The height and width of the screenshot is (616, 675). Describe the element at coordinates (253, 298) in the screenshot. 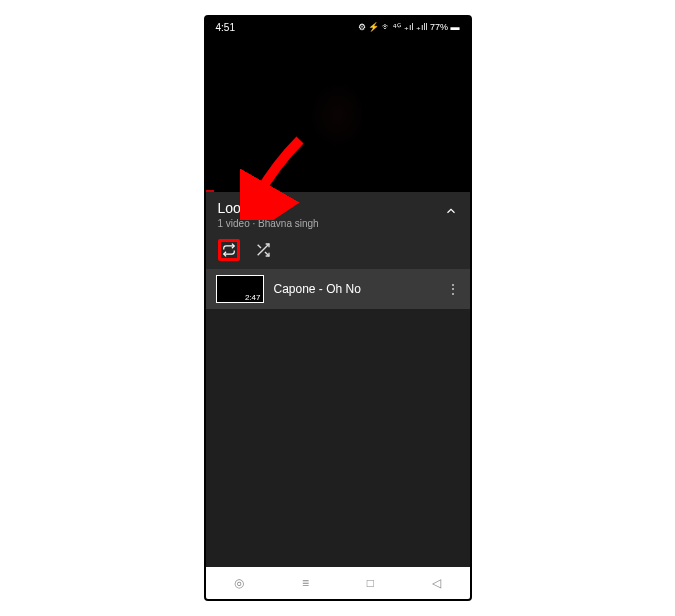

I see `track-duration: 2:47` at that location.